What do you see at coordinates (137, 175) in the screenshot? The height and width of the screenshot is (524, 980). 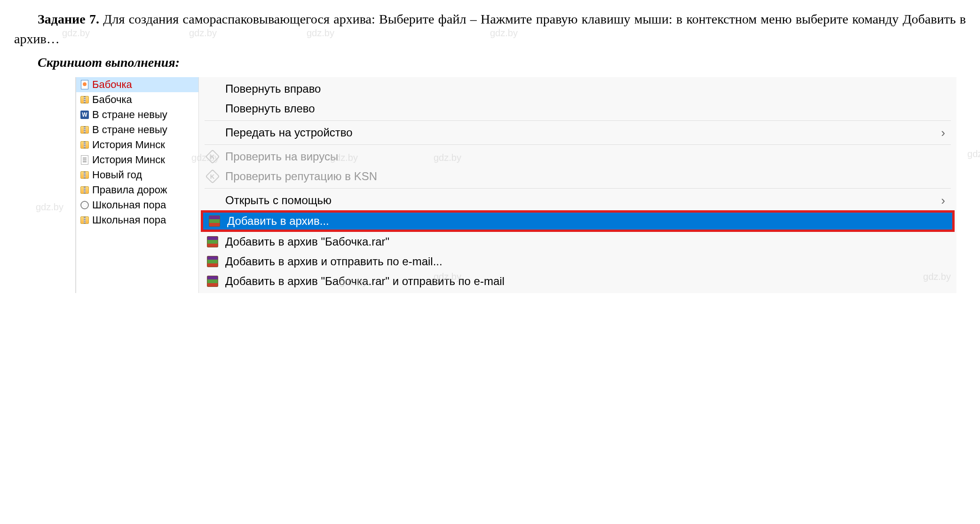 I see `file-item-newyear-zip: Новый год` at bounding box center [137, 175].